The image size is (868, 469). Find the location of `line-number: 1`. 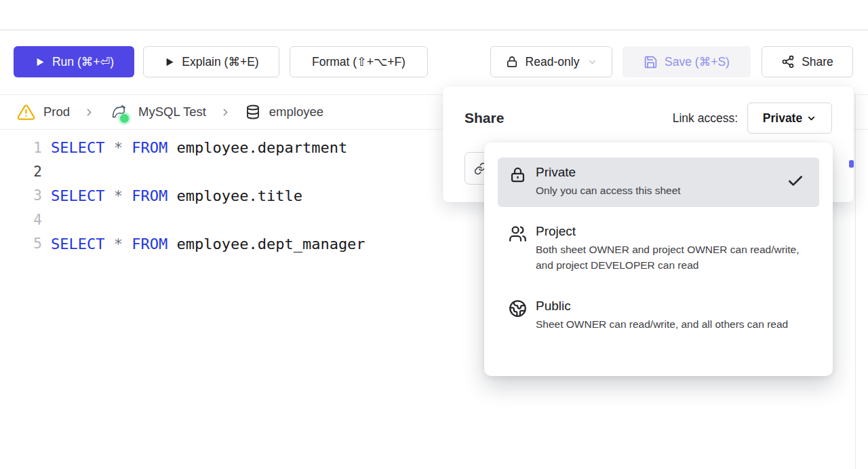

line-number: 1 is located at coordinates (21, 148).